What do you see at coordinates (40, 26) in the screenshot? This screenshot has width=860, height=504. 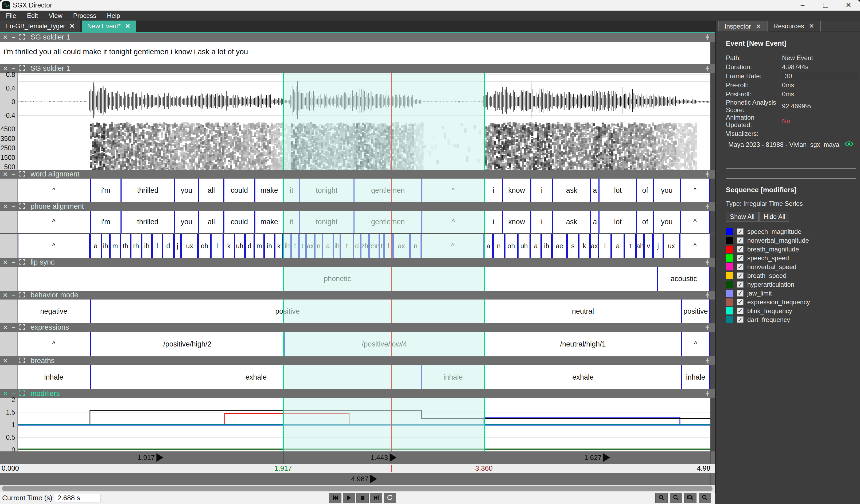 I see `tab-en-gb_female_tyger: En-GB_female_tyger✕` at bounding box center [40, 26].